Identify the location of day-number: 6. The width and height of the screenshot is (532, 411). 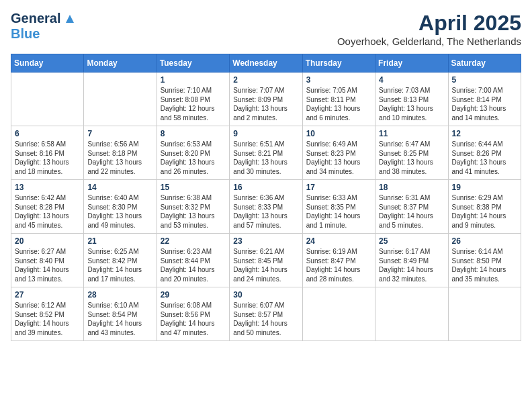
(47, 134).